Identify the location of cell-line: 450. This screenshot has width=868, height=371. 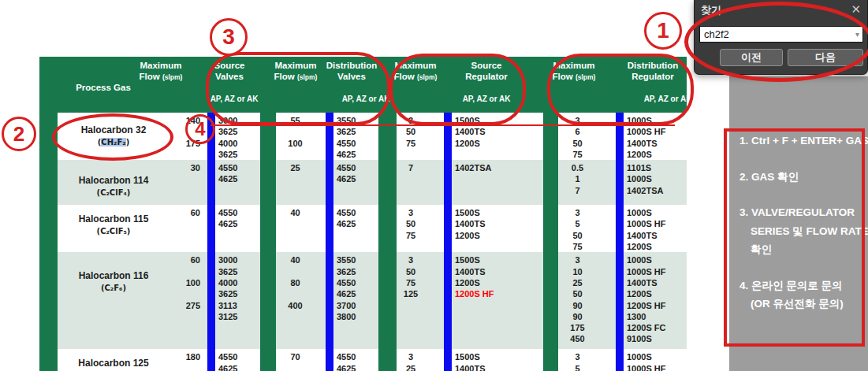
(577, 339).